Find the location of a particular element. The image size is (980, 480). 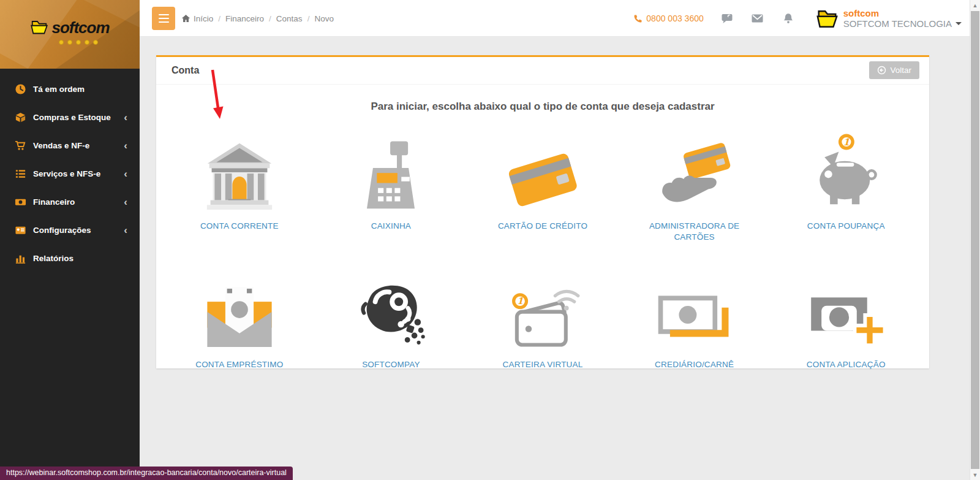

breadcrumb: Início / Financeiro / Contas / Novo is located at coordinates (257, 18).